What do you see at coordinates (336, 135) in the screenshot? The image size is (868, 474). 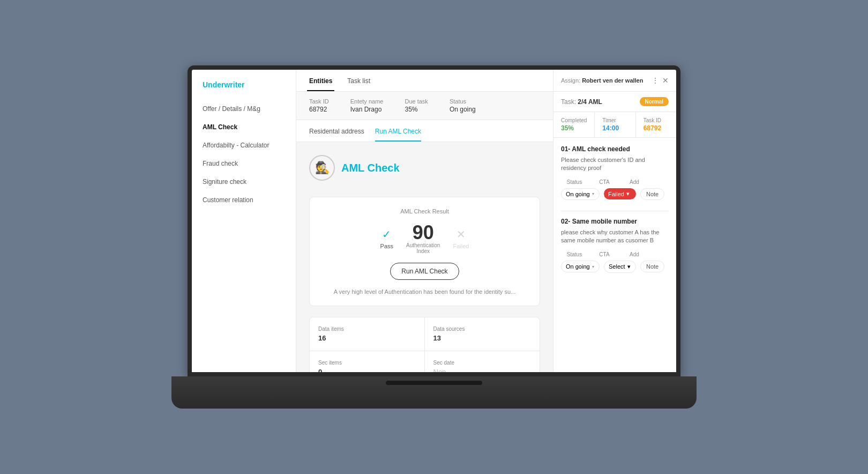 I see `sub-tab-residential: Residental address` at bounding box center [336, 135].